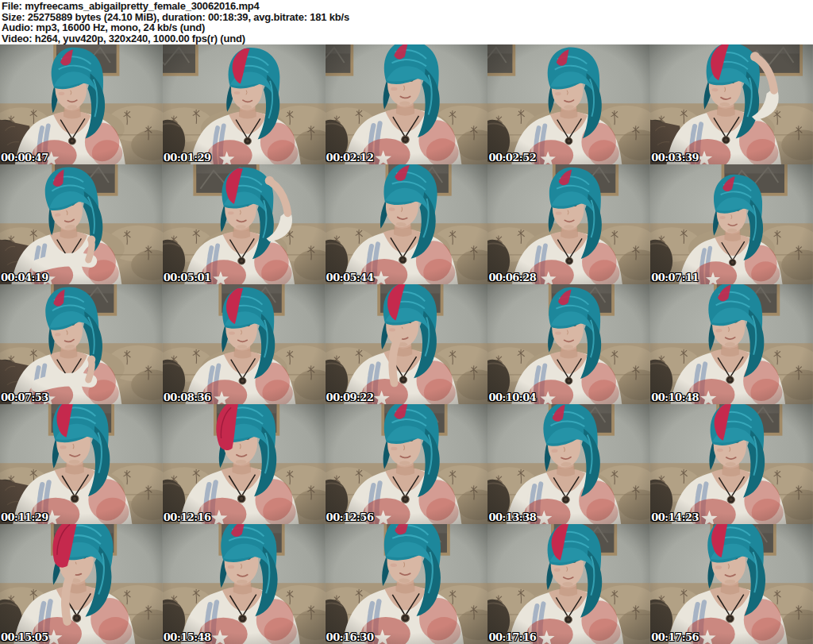  I want to click on file-info-line-video: Video: h264, yuv420p, 320x240, 1000.00 f…, so click(407, 39).